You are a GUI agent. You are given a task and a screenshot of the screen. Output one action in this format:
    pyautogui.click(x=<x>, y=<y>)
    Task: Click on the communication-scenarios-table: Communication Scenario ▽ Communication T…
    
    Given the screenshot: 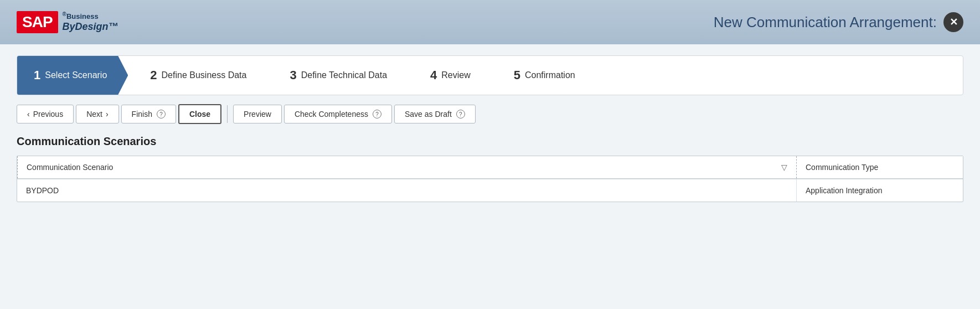 What is the action you would take?
    pyautogui.click(x=490, y=179)
    